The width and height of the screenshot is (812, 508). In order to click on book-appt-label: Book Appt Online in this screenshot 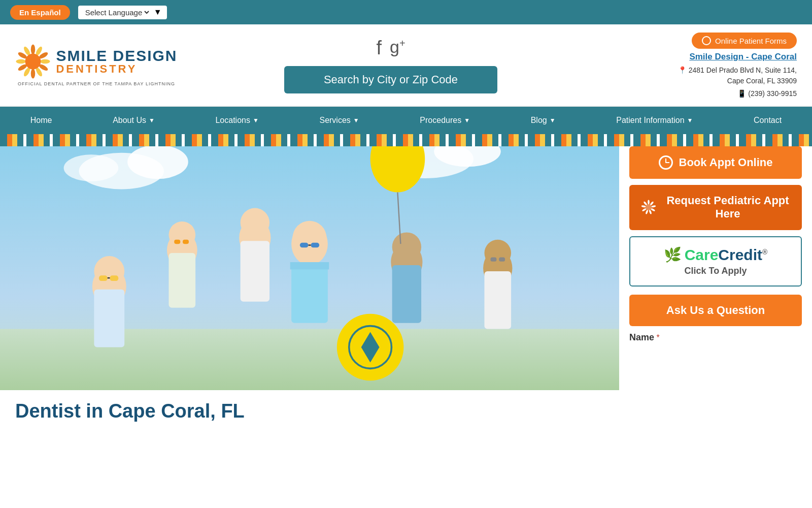, I will do `click(726, 163)`.